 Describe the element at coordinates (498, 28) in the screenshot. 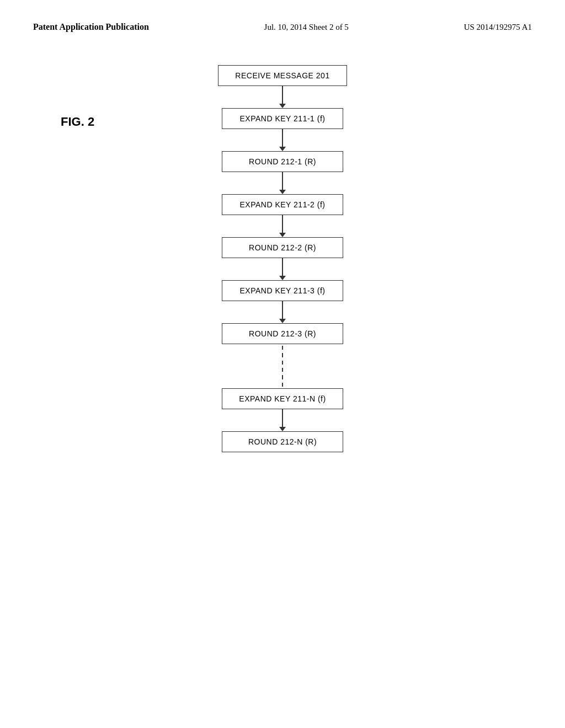

I see `header-patent-number: US 2014/192975 A1` at that location.